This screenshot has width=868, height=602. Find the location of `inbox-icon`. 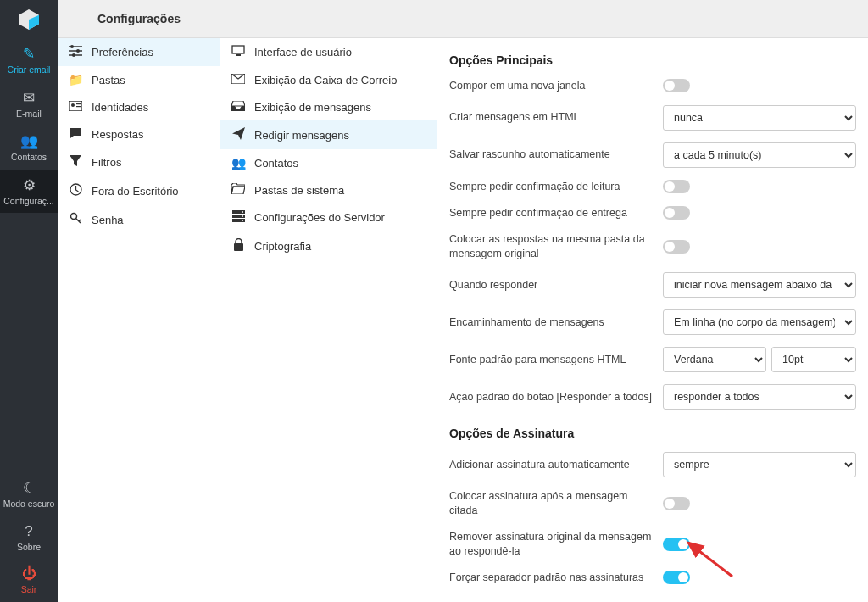

inbox-icon is located at coordinates (238, 107).